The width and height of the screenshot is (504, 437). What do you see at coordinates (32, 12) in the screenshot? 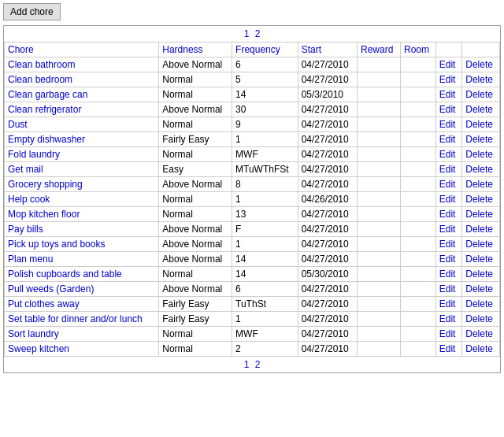
I see `add-chore-button: Add chore` at bounding box center [32, 12].